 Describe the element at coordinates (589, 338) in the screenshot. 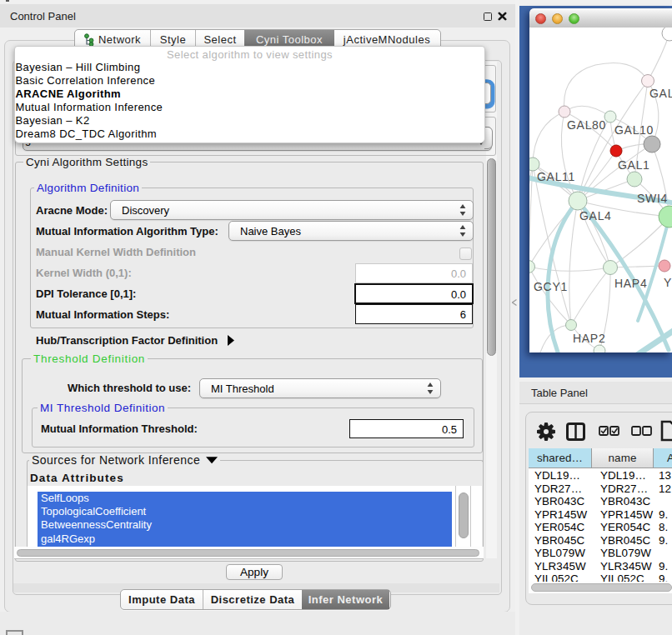

I see `svg-text: HAP2` at that location.